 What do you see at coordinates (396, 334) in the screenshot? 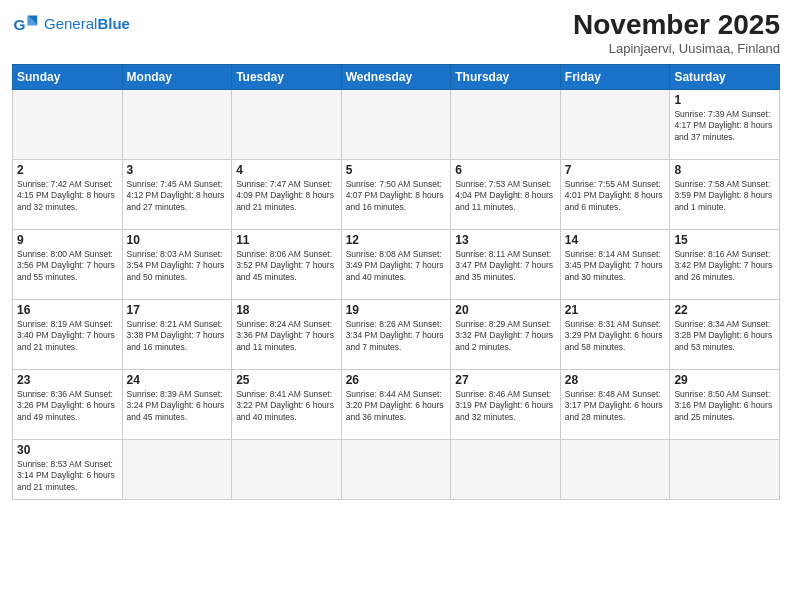
I see `calendar-cell: 19Sunrise: 8:26 AM Sunset: 3:34 PM Dayli…` at bounding box center [396, 334].